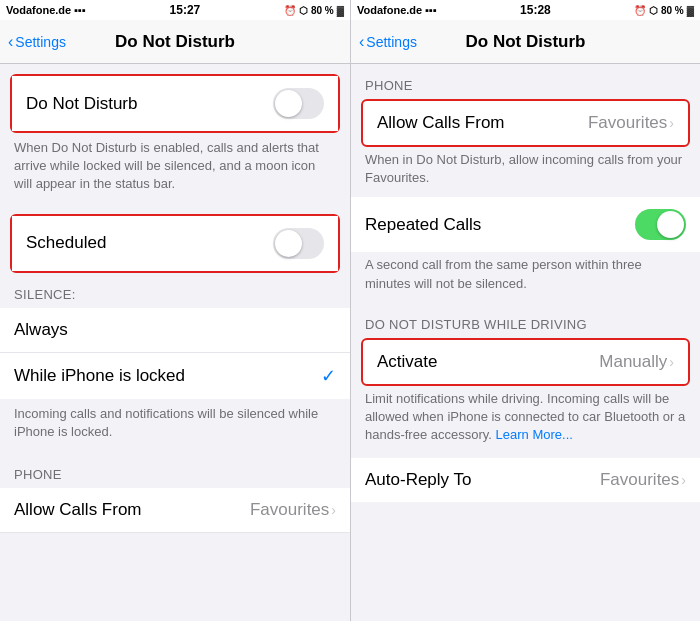  Describe the element at coordinates (672, 10) in the screenshot. I see `right-battery-text: 80 %` at that location.